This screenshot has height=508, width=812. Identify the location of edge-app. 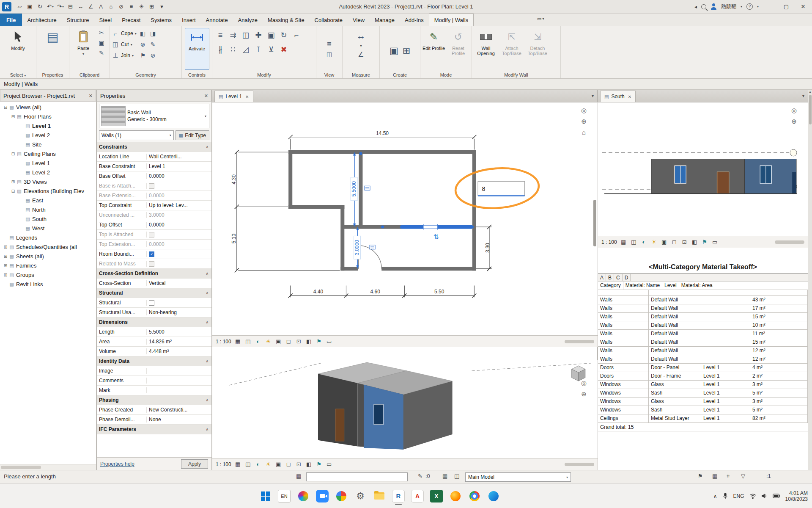
(494, 496).